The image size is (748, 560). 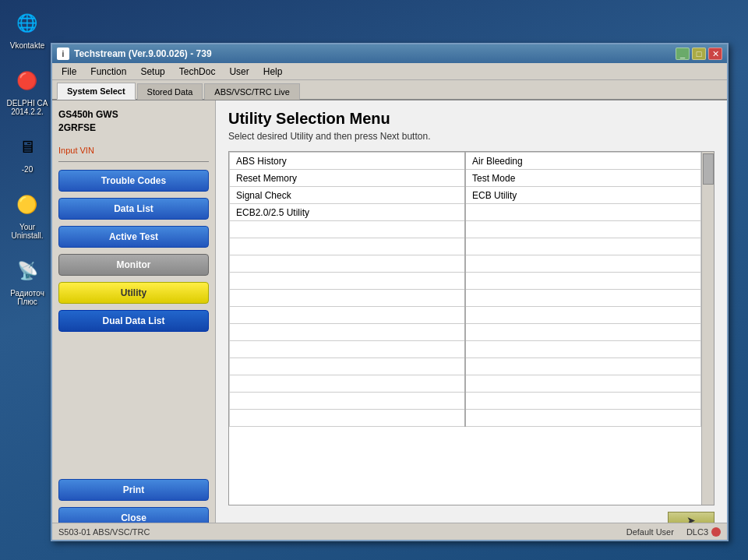 What do you see at coordinates (27, 271) in the screenshot?
I see `radio-icon: 📡` at bounding box center [27, 271].